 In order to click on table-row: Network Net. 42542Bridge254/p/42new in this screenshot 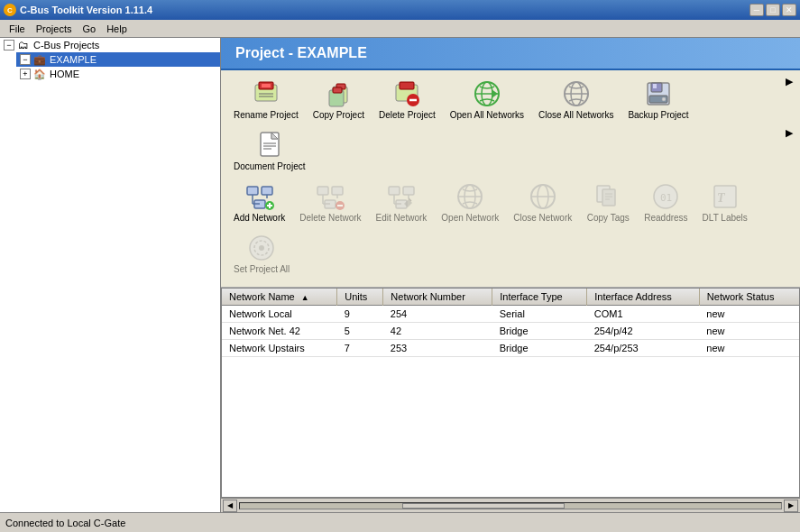, I will do `click(510, 332)`.